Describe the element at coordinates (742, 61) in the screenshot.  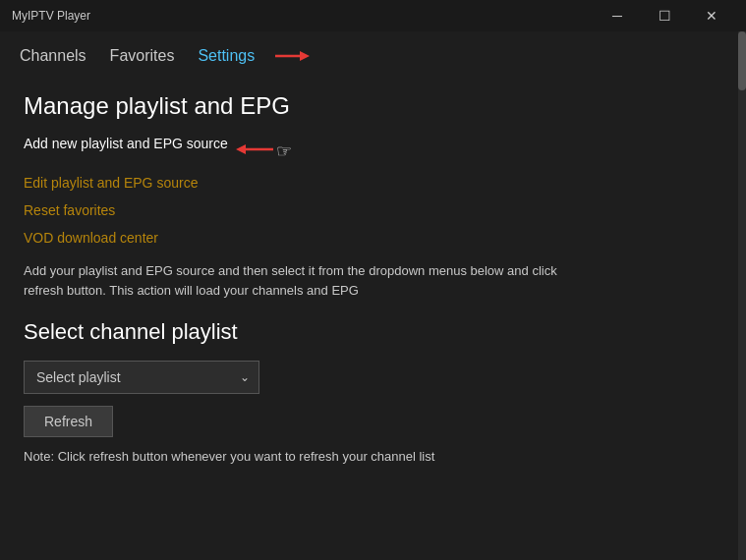
I see `scrollbar-thumb` at that location.